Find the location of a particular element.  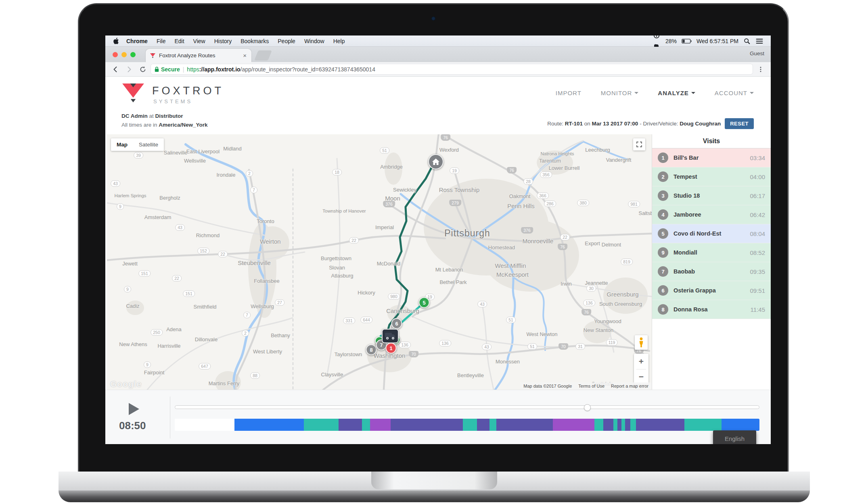

back-button is located at coordinates (115, 69).